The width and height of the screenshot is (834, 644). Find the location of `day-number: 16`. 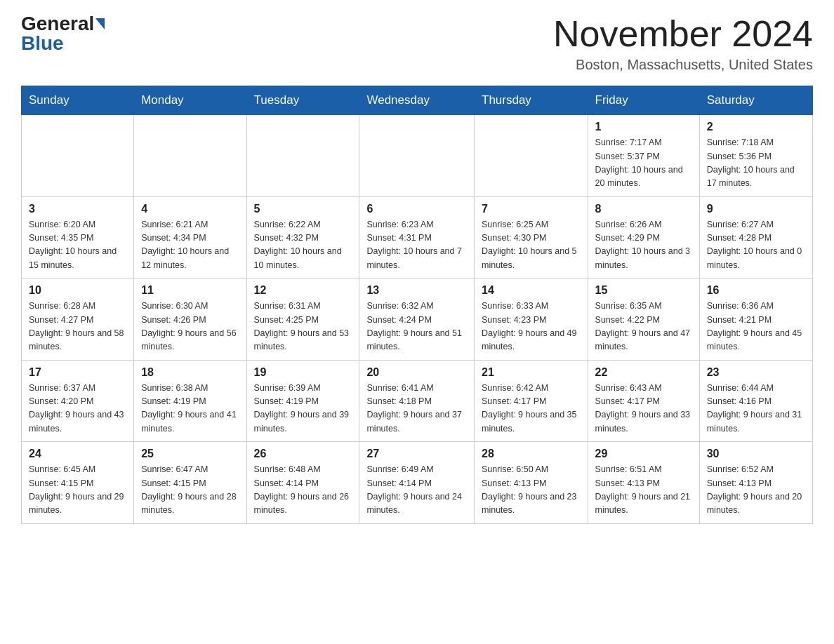

day-number: 16 is located at coordinates (756, 290).